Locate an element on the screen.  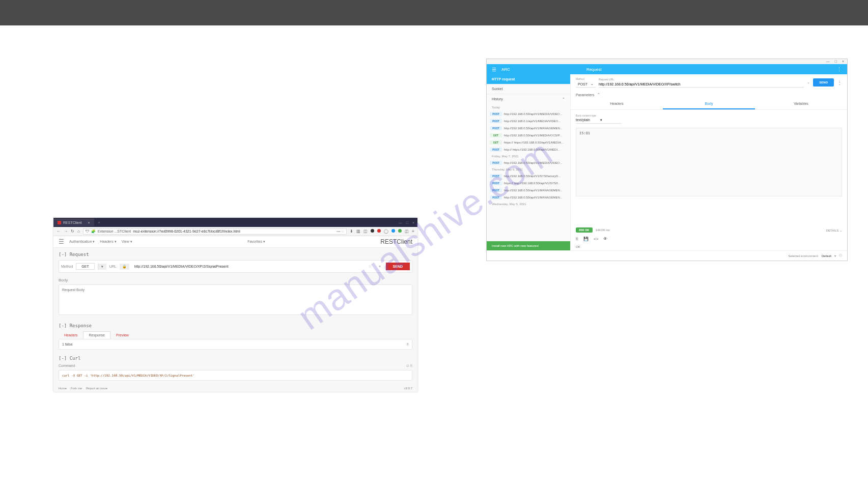
history-item: POSThttp://192.168.0.1/api/V1/MEDIA/VIDE… is located at coordinates (528, 121).